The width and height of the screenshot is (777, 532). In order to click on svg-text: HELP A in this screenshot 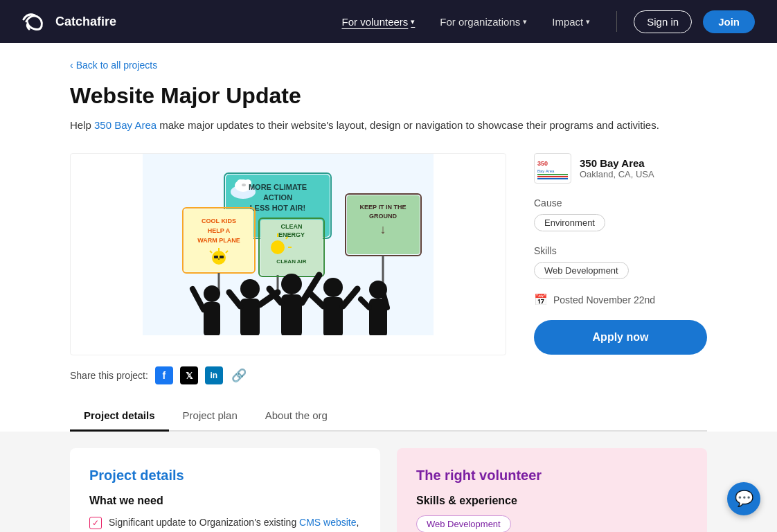, I will do `click(219, 231)`.